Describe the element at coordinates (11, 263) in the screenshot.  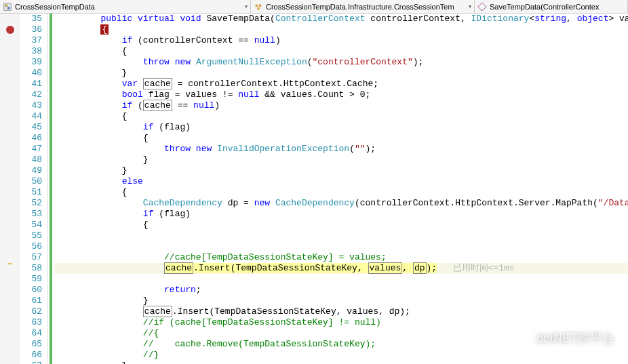
I see `current-line-arrow-icon: ⇨` at that location.